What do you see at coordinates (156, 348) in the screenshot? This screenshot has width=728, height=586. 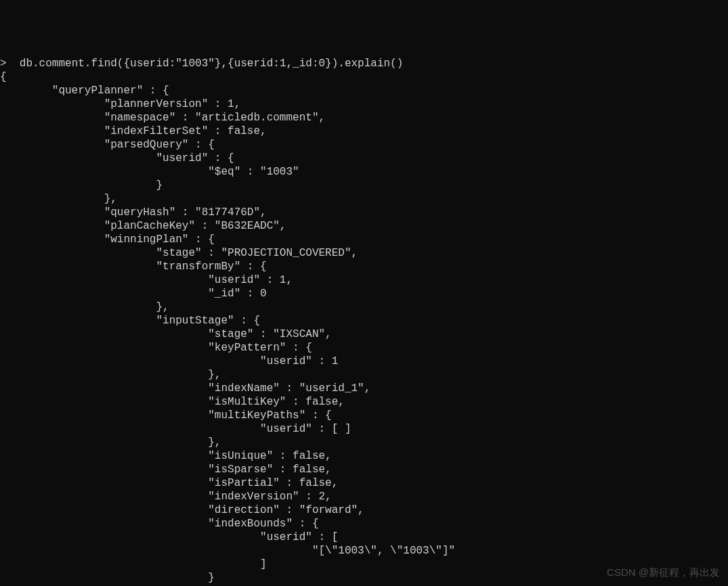 I see `output-line: "keyPattern" : {` at bounding box center [156, 348].